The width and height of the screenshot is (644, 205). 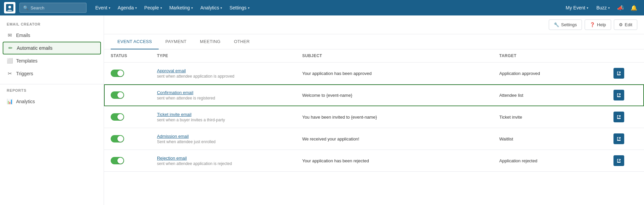 I want to click on email-type-sub: sent when a buyer invites a third-party, so click(x=223, y=120).